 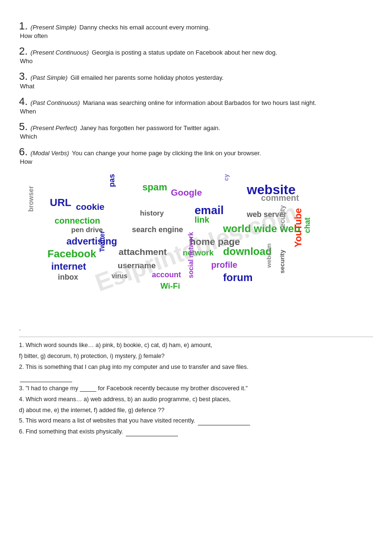 What do you see at coordinates (155, 187) in the screenshot?
I see `wc-word-1: spam` at bounding box center [155, 187].